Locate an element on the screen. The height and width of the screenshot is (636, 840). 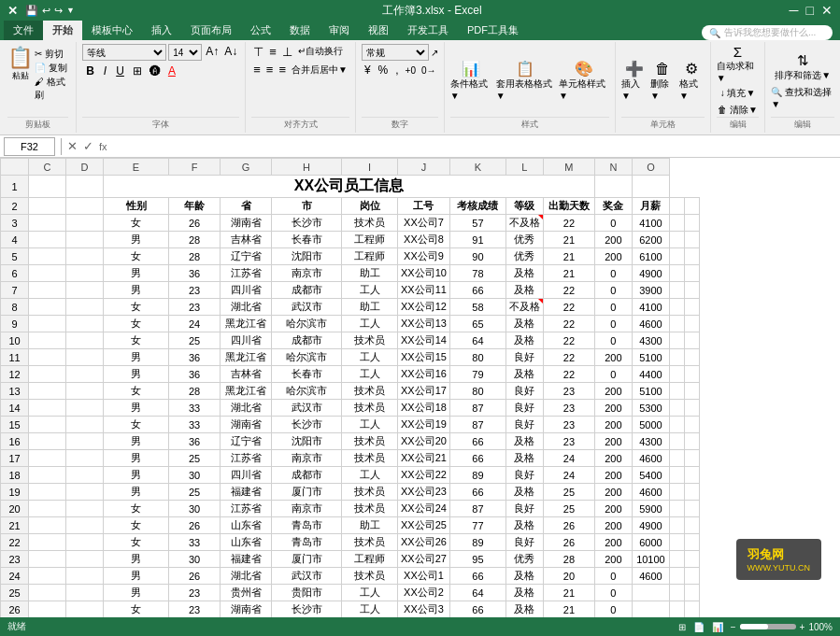
tab-pdf: PDF工具集 is located at coordinates (493, 30).